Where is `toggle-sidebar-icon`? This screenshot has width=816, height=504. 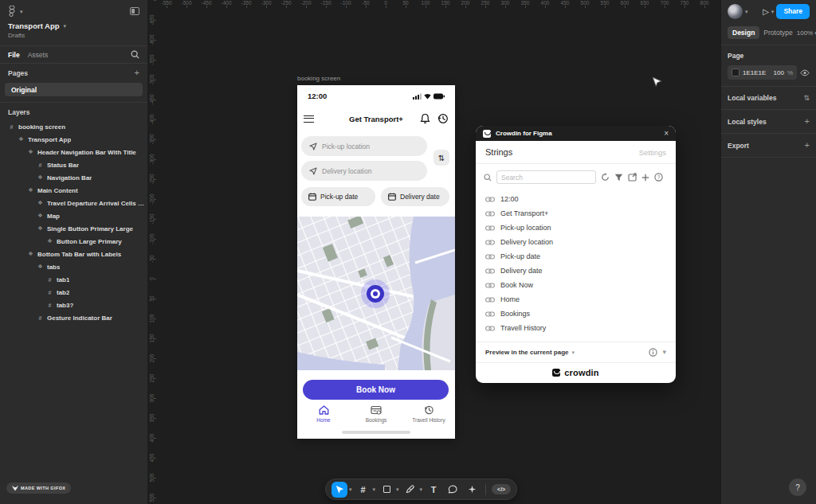
toggle-sidebar-icon is located at coordinates (135, 11).